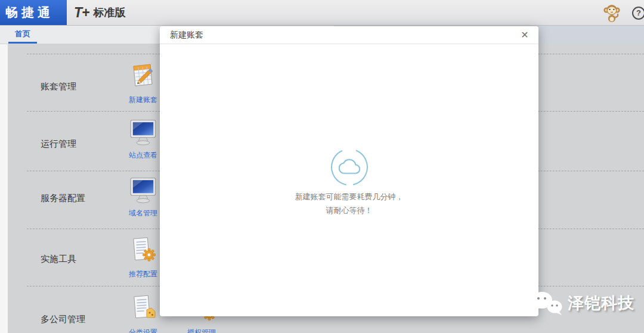 Image resolution: width=644 pixels, height=333 pixels. What do you see at coordinates (143, 331) in the screenshot?
I see `shortcut-label: 分类设置` at bounding box center [143, 331].